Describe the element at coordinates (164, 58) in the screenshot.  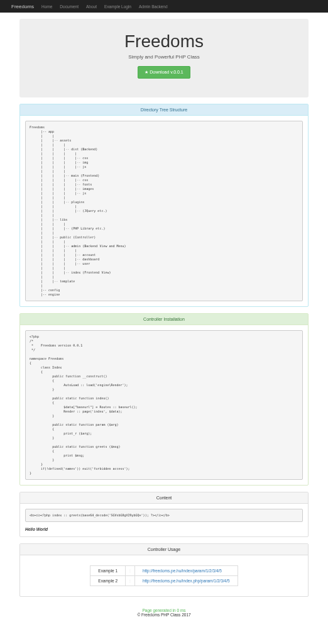
I see `hero: Freedoms Simply and Powerful PHP Class ★…` at that location.